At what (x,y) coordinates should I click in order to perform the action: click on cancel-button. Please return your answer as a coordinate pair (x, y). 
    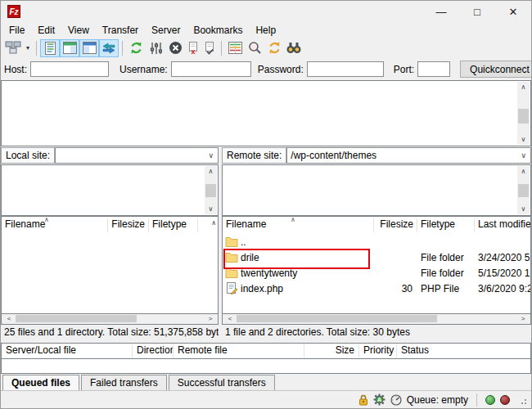
    Looking at the image, I should click on (175, 48).